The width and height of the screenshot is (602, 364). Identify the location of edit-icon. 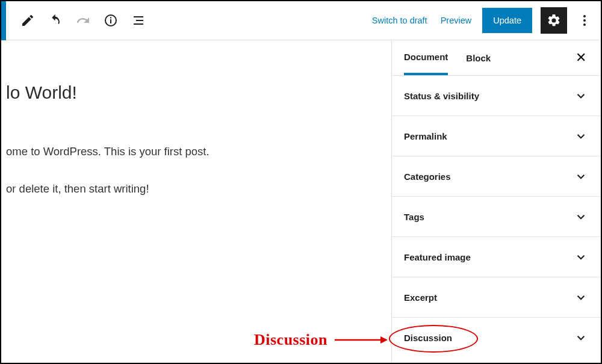
(28, 20).